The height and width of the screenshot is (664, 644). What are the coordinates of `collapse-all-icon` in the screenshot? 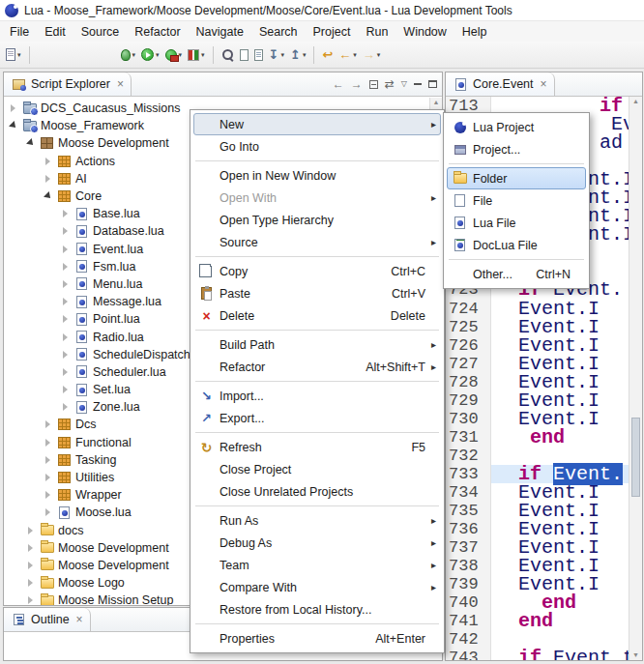 It's located at (373, 85).